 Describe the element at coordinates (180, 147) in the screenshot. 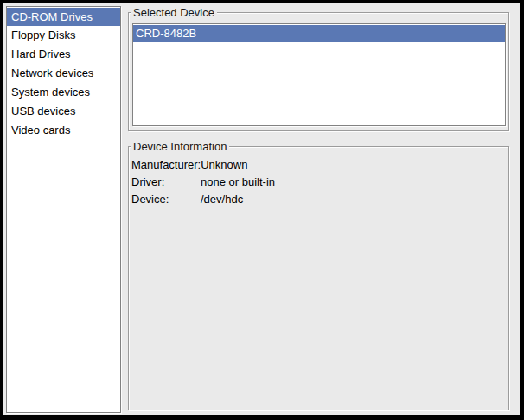

I see `device-information-frame-title: Device Information` at that location.